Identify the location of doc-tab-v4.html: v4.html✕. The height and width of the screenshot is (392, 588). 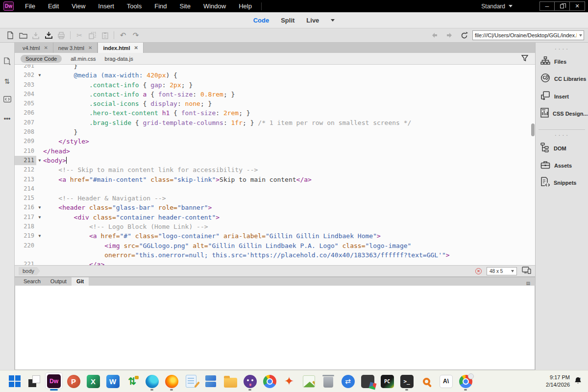
(35, 48).